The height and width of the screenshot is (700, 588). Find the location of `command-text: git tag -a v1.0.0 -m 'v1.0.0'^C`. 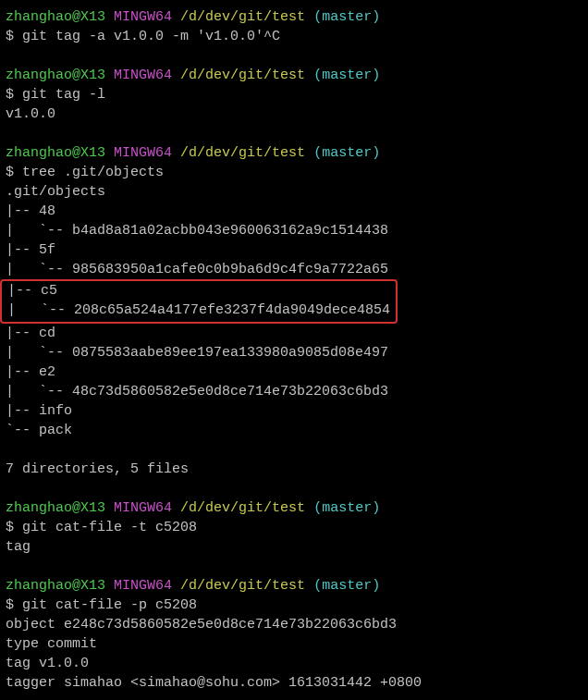

command-text: git tag -a v1.0.0 -m 'v1.0.0'^C is located at coordinates (152, 37).